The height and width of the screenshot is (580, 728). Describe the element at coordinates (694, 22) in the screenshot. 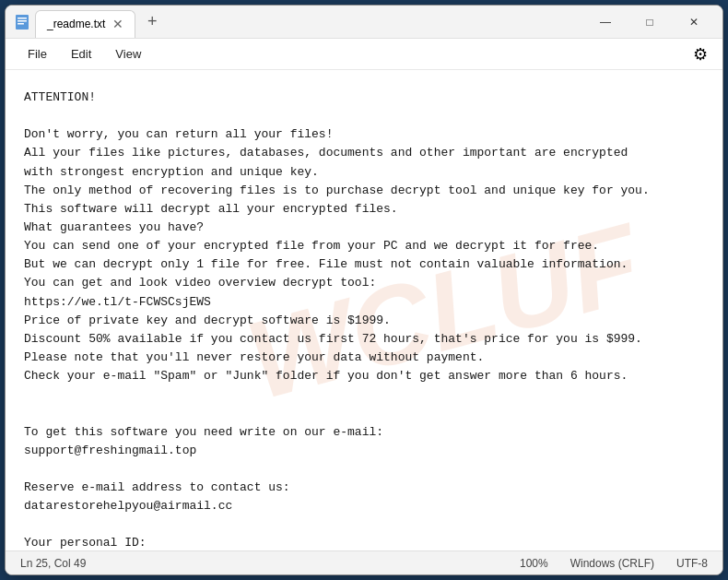

I see `close-button: ✕` at that location.